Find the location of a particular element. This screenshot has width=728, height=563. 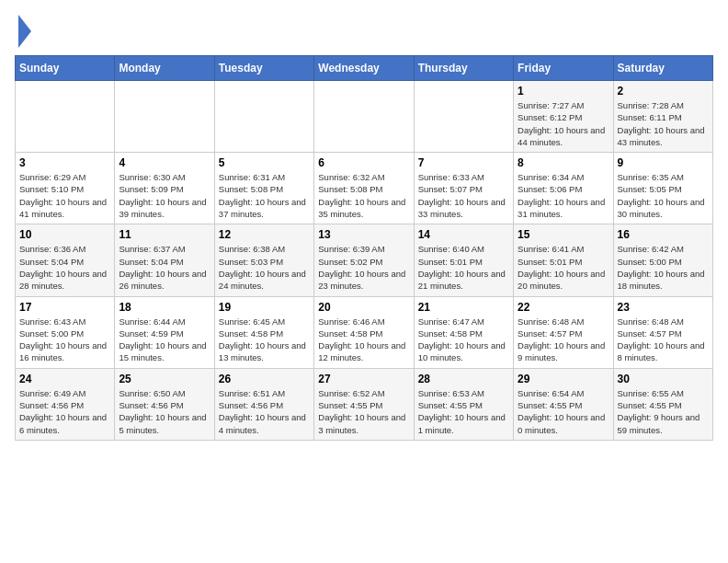

calendar-cell: 6Sunrise: 6:32 AM Sunset: 5:08 PM Daylig… is located at coordinates (364, 189).